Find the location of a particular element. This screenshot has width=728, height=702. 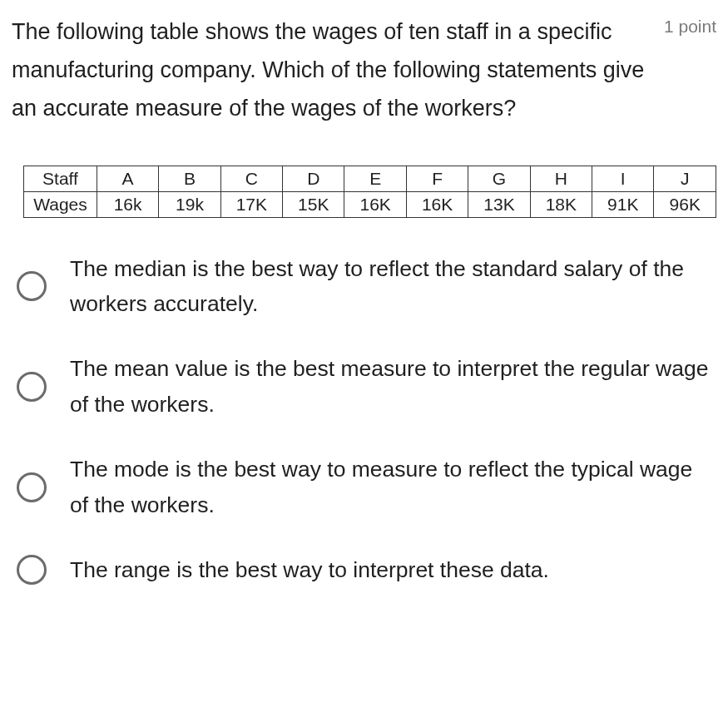

header-g: G is located at coordinates (499, 178).